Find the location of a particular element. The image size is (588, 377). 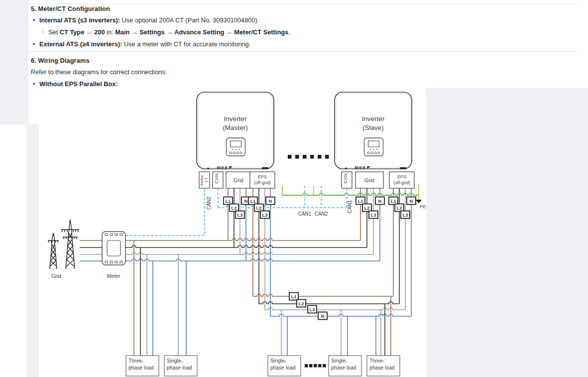

ct-set-text: Set is located at coordinates (54, 32).